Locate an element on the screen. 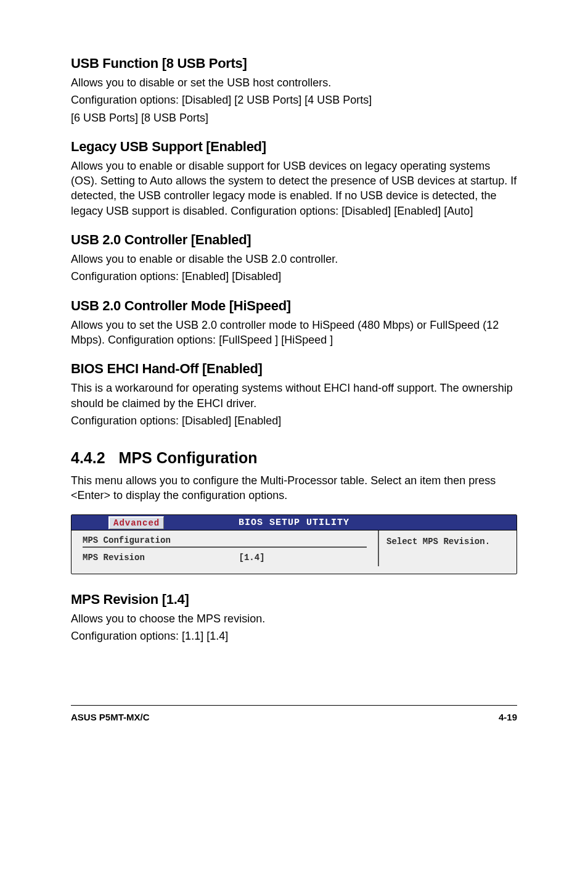 Image resolution: width=588 pixels, height=887 pixels. chapter-heading-mps: 4.4.2 MPS Configuration is located at coordinates (294, 458).